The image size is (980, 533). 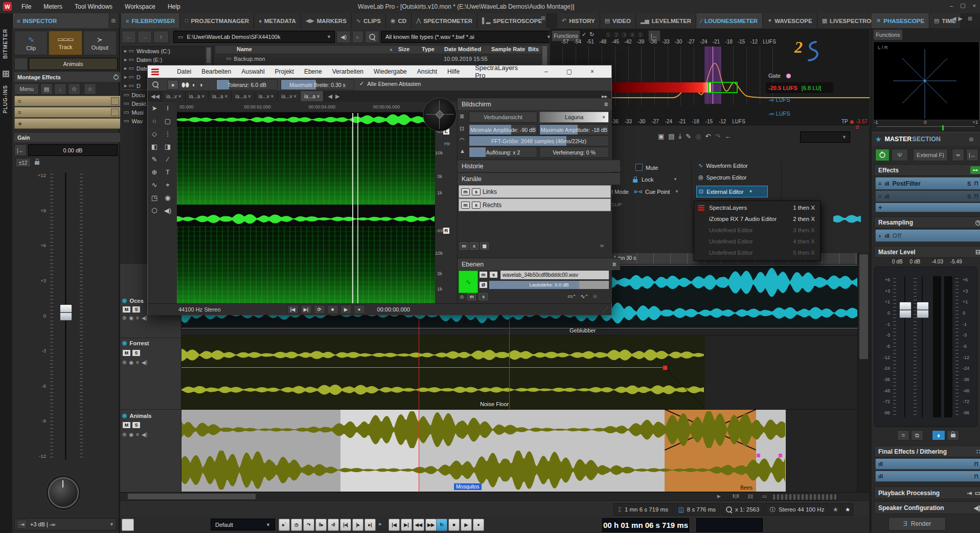 I want to click on delete-layer-icon: ⊗, so click(x=595, y=297).